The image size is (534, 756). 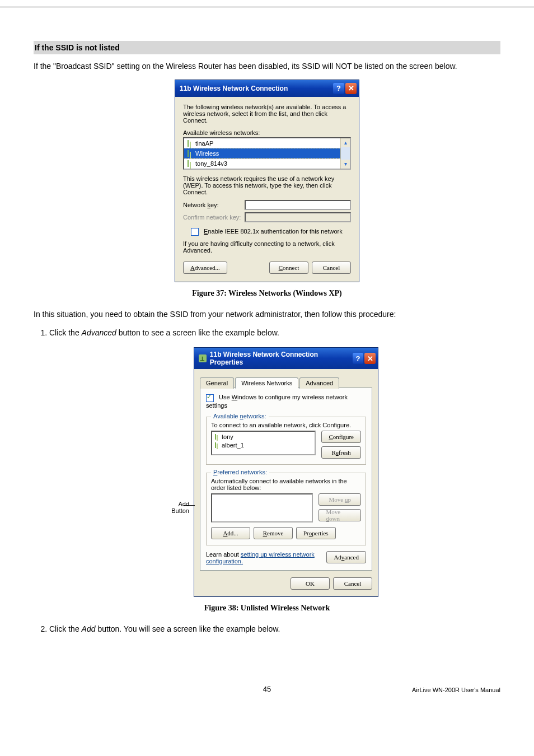 I want to click on step-2: Click the Add button. You will see a scr…, so click(x=275, y=629).